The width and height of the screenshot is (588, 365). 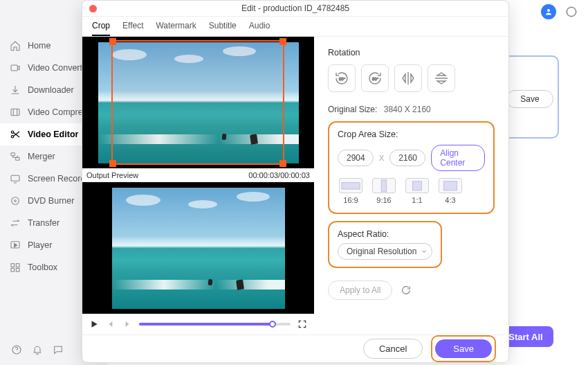 I want to click on help-icon, so click(x=17, y=350).